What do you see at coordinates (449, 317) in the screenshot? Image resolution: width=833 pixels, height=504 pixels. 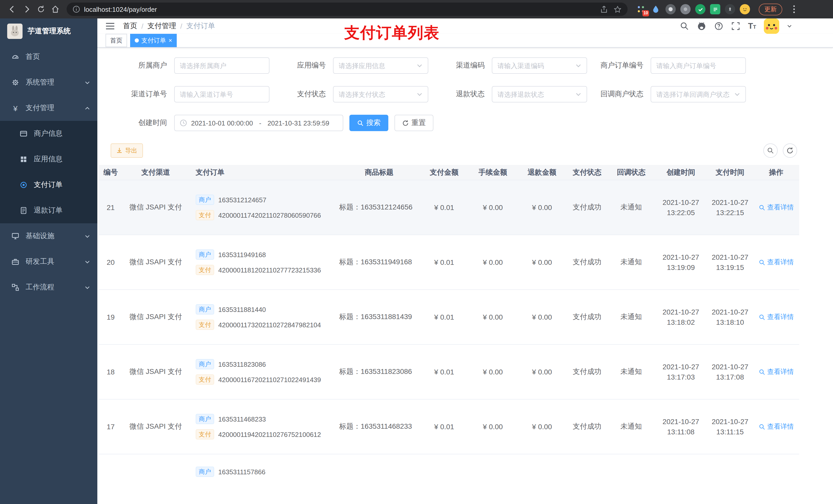 I see `table-row: 19 微信 JSAPI 支付 商户1635311881440 支付4200001…` at bounding box center [449, 317].